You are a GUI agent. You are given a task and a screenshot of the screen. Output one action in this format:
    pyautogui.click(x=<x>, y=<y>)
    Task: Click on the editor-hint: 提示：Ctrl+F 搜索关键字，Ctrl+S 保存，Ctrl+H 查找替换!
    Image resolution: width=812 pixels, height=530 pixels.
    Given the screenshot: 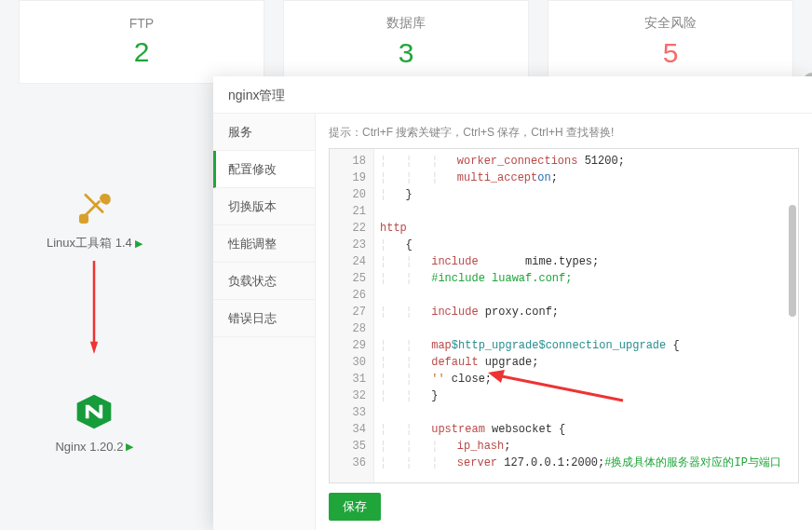 What is the action you would take?
    pyautogui.click(x=564, y=132)
    